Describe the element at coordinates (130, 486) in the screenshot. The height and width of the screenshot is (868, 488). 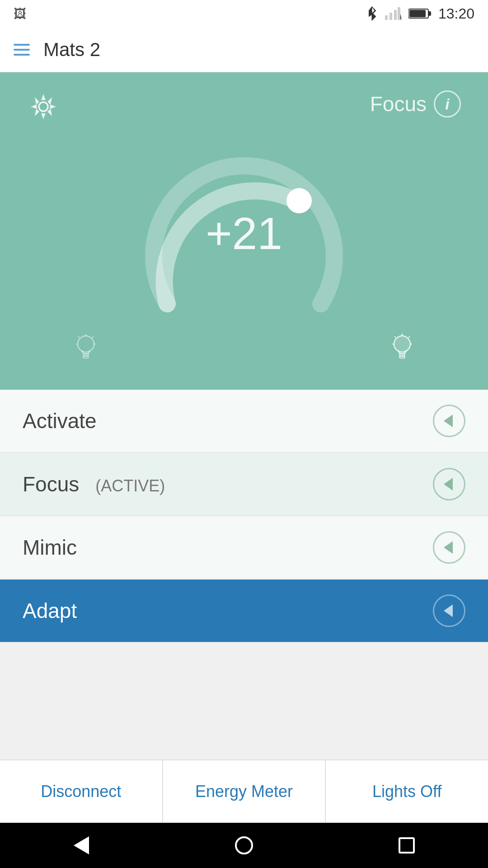
I see `active-badge: (ACTIVE)` at that location.